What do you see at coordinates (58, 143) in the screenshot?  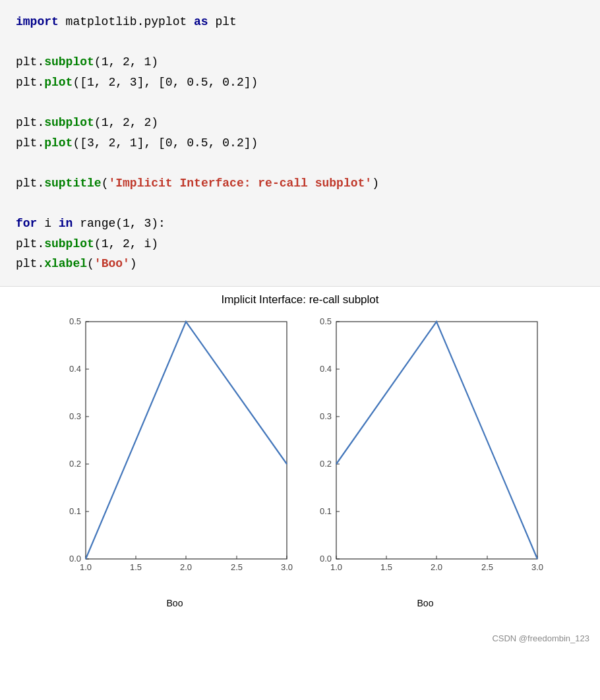 I see `fn-plot-2: plot` at bounding box center [58, 143].